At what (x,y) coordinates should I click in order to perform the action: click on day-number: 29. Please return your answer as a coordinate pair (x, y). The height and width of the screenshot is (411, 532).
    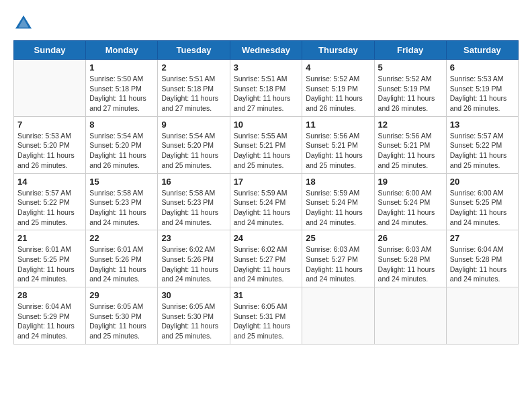
    Looking at the image, I should click on (122, 295).